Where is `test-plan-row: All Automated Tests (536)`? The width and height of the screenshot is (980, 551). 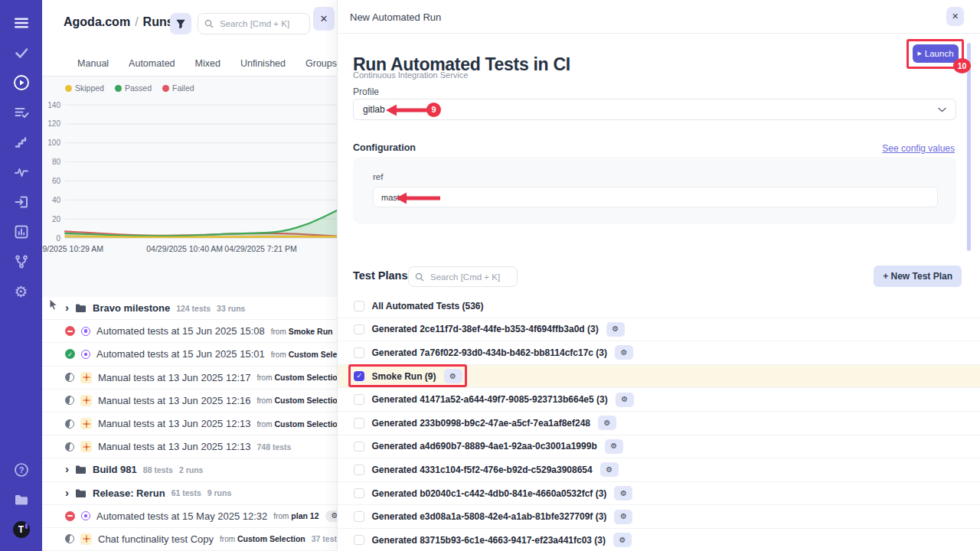 test-plan-row: All Automated Tests (536) is located at coordinates (658, 306).